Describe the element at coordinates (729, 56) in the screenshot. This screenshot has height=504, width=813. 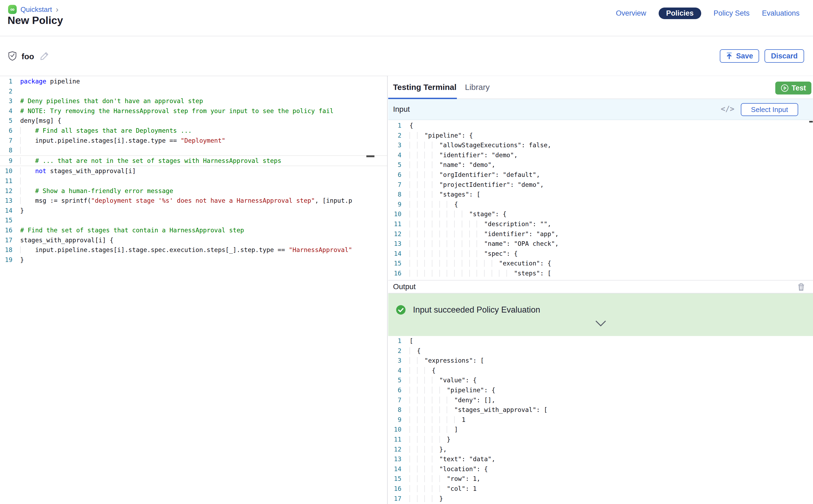
I see `upload-icon` at that location.